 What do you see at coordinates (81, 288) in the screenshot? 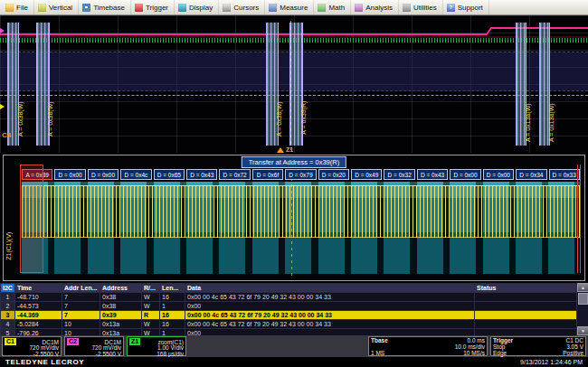
I see `col-addr-len: Addr Len...` at bounding box center [81, 288].